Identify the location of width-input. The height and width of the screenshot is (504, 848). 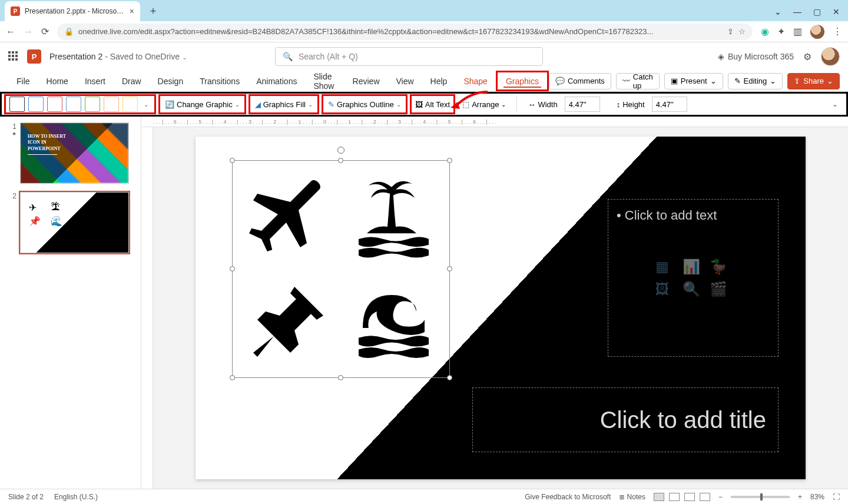
(582, 104).